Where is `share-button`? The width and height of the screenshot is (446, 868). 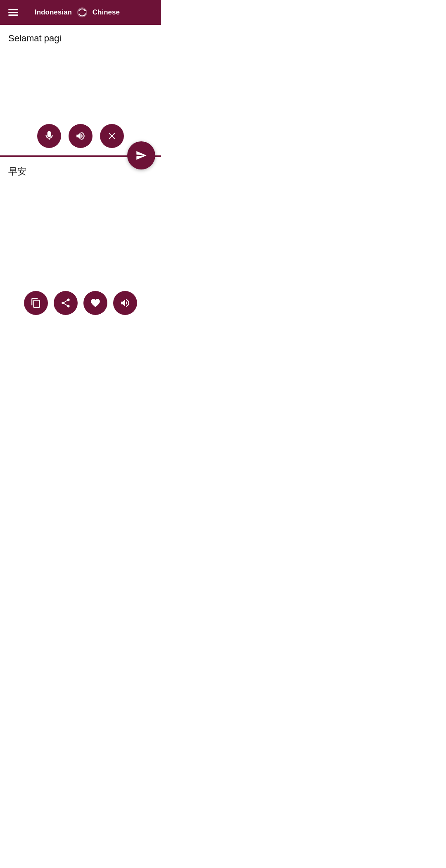
share-button is located at coordinates (66, 303).